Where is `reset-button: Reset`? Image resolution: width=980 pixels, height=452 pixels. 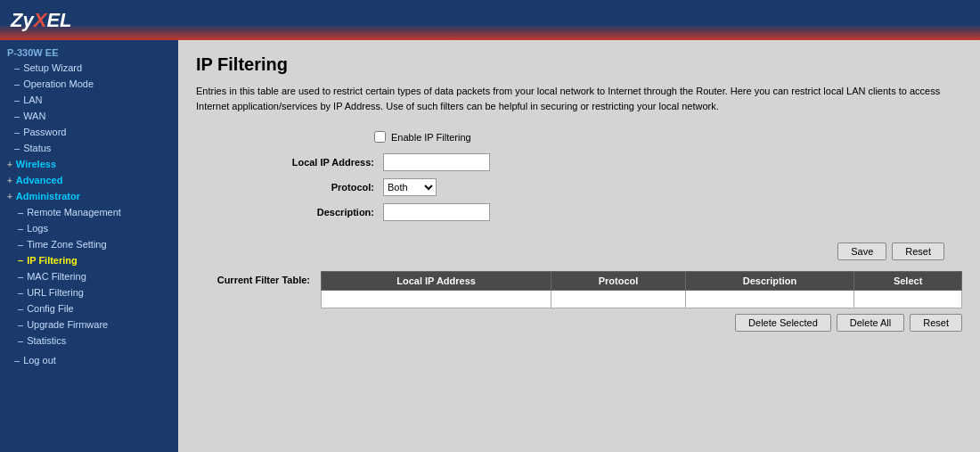 reset-button: Reset is located at coordinates (918, 251).